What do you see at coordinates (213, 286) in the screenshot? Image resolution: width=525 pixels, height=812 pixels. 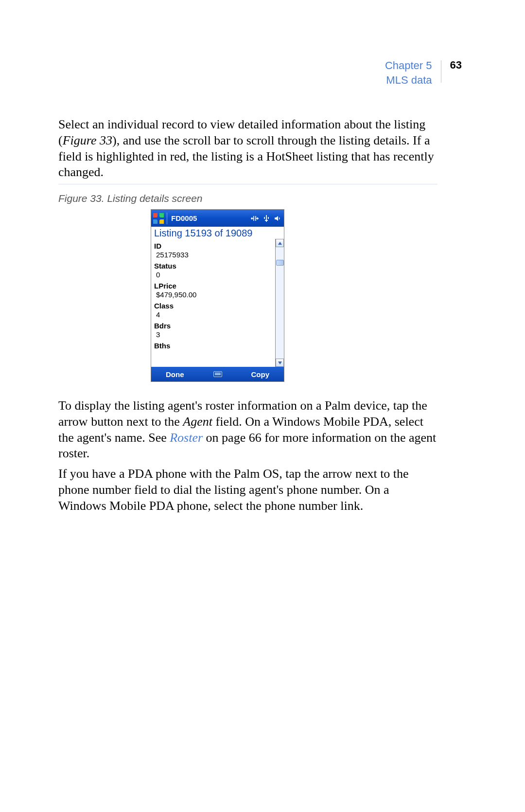 I see `field-label-lprice: LPrice` at bounding box center [213, 286].